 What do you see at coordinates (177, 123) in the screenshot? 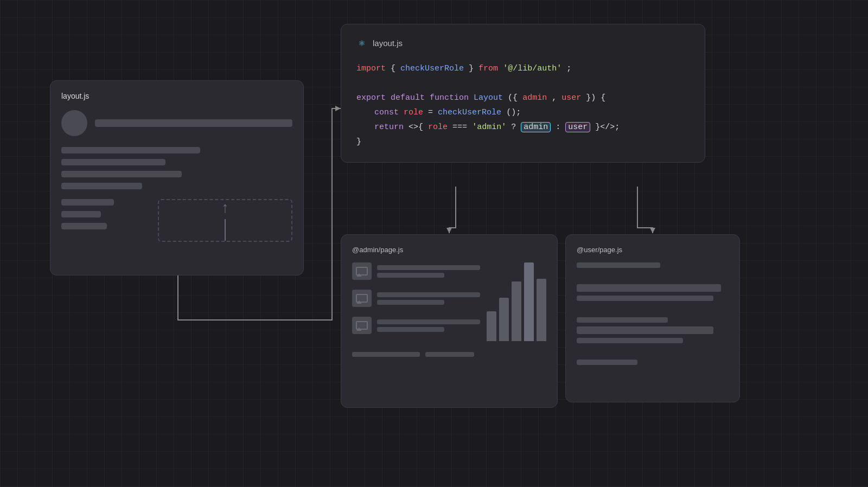
I see `small-card-header` at bounding box center [177, 123].